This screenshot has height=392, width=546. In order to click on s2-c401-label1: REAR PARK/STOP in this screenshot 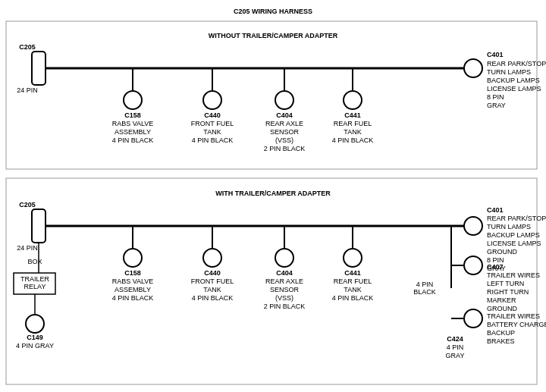, I will do `click(516, 218)`.